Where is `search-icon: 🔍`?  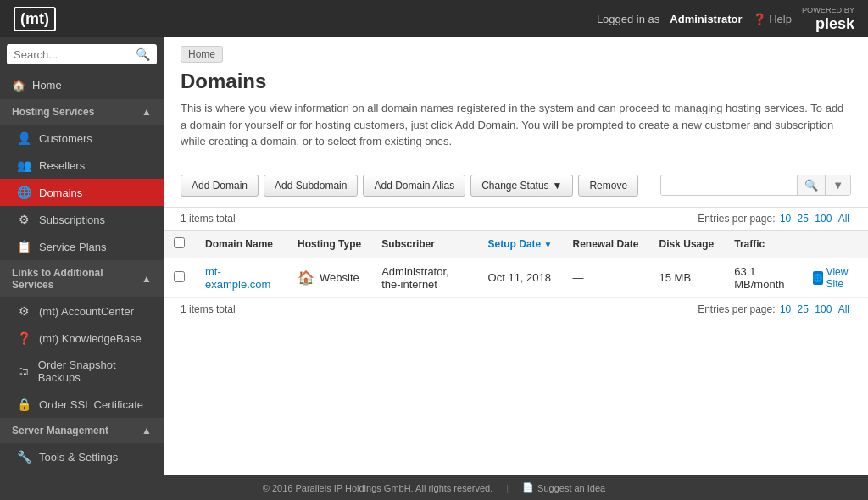
search-icon: 🔍 is located at coordinates (142, 54).